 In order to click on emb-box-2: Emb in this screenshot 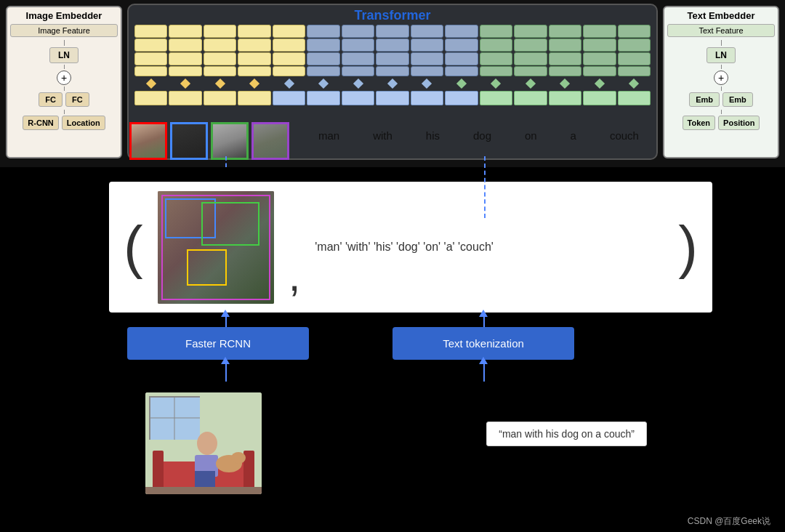, I will do `click(738, 100)`.